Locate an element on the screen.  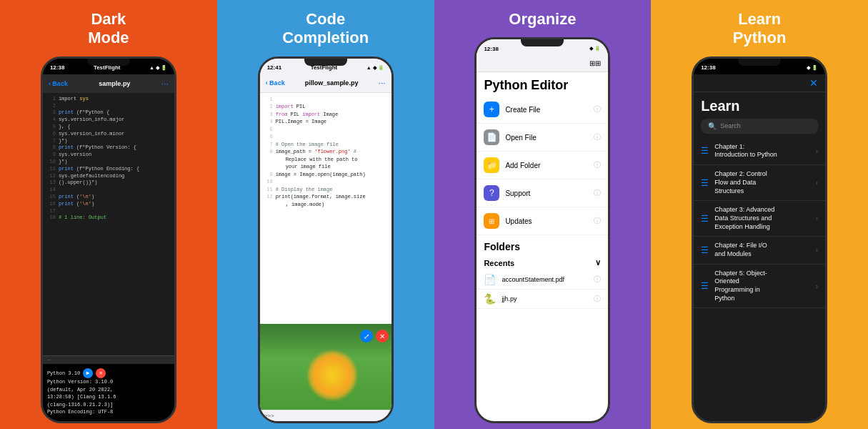
phone-purple: 12:38 ◆ 🔋 ⊞⊞ Python Editor + Create File… is located at coordinates (542, 230).